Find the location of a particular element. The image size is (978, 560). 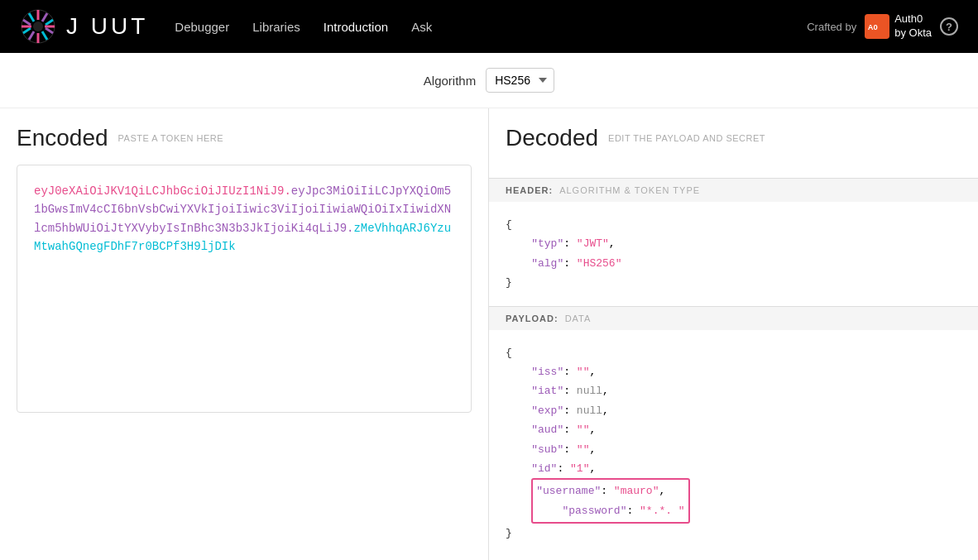

header-section-header: HEADER: ALGORITHM & TOKEN TYPE is located at coordinates (733, 190).